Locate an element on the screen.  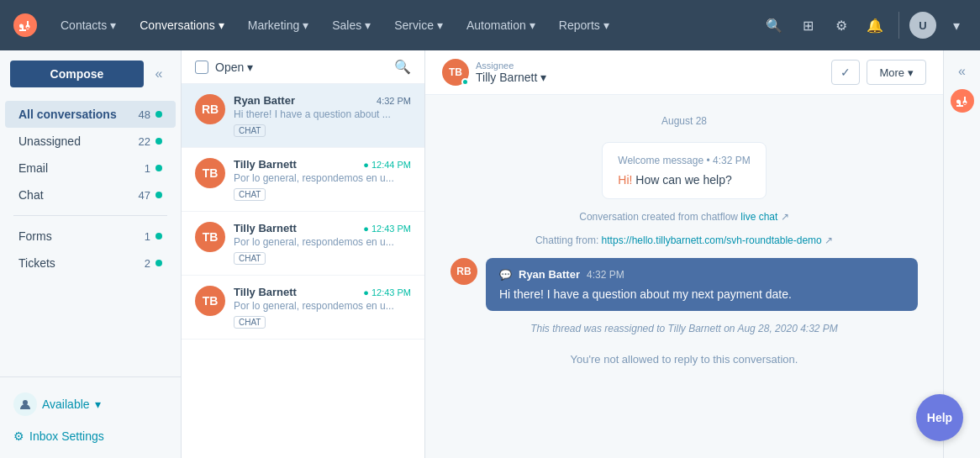
conv-name: Ryan Batter is located at coordinates (264, 101).